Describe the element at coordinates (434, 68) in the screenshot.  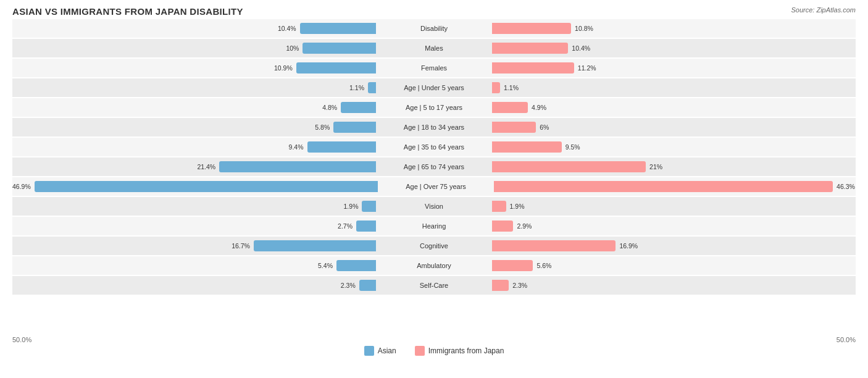
I see `table-row: 10.9% Females 11.2%` at that location.